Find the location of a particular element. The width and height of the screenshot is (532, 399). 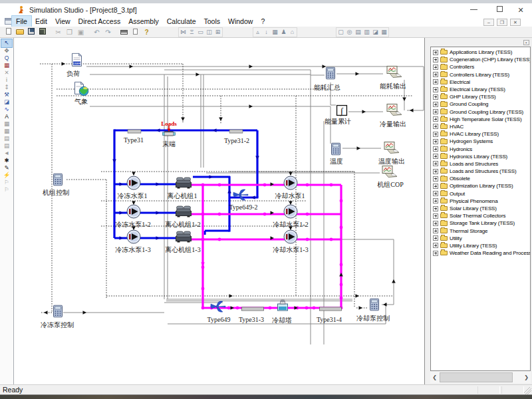

tree-item: Loads and Structures is located at coordinates (480, 164).